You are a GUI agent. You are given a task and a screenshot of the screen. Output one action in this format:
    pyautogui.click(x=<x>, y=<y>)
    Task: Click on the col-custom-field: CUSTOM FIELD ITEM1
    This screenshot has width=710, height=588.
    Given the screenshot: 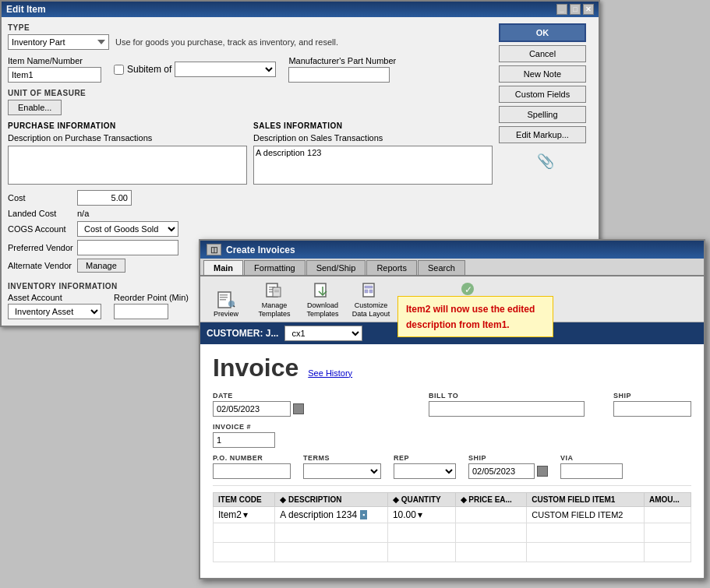 What is the action you would take?
    pyautogui.click(x=586, y=499)
    